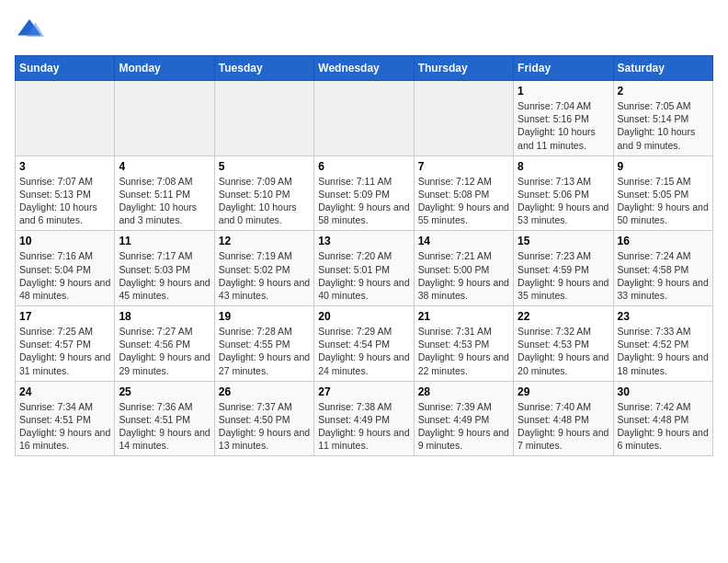 Image resolution: width=728 pixels, height=563 pixels. Describe the element at coordinates (164, 201) in the screenshot. I see `day-info: Sunrise: 7:08 AMSunset: 5:11 PMDaylight:…` at that location.